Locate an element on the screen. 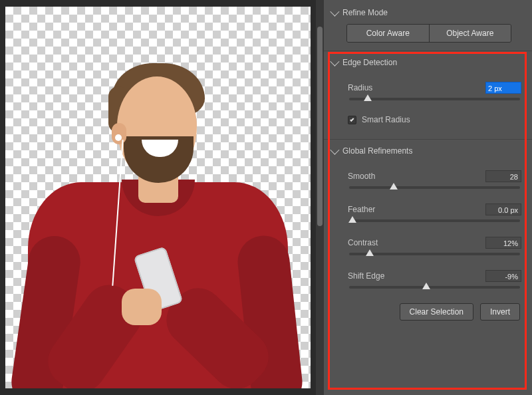  checkmark-icon is located at coordinates (352, 119).